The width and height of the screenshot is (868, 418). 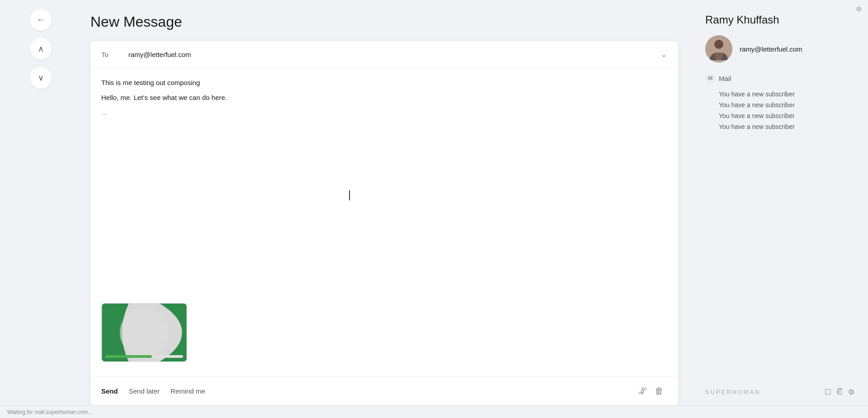 I want to click on back-icon: ←, so click(x=41, y=20).